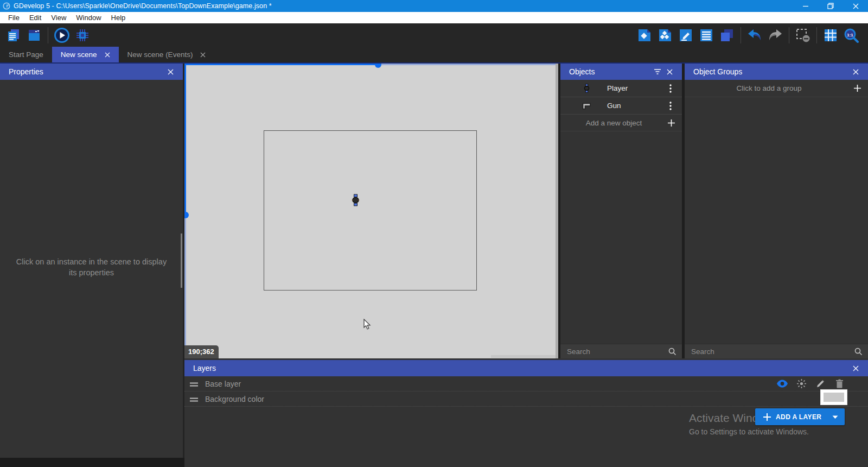 The height and width of the screenshot is (467, 868). What do you see at coordinates (79, 54) in the screenshot?
I see `tab-label: New scene` at bounding box center [79, 54].